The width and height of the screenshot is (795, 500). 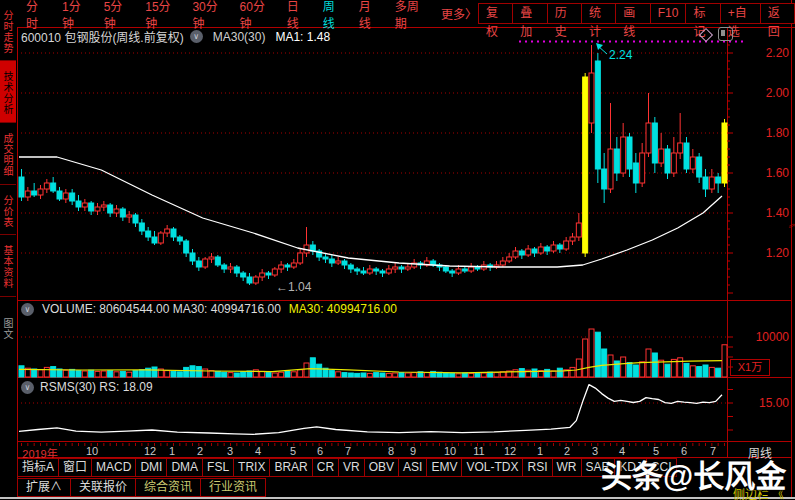 What do you see at coordinates (410, 16) in the screenshot?
I see `period-tab-multi: 多周期` at bounding box center [410, 16].